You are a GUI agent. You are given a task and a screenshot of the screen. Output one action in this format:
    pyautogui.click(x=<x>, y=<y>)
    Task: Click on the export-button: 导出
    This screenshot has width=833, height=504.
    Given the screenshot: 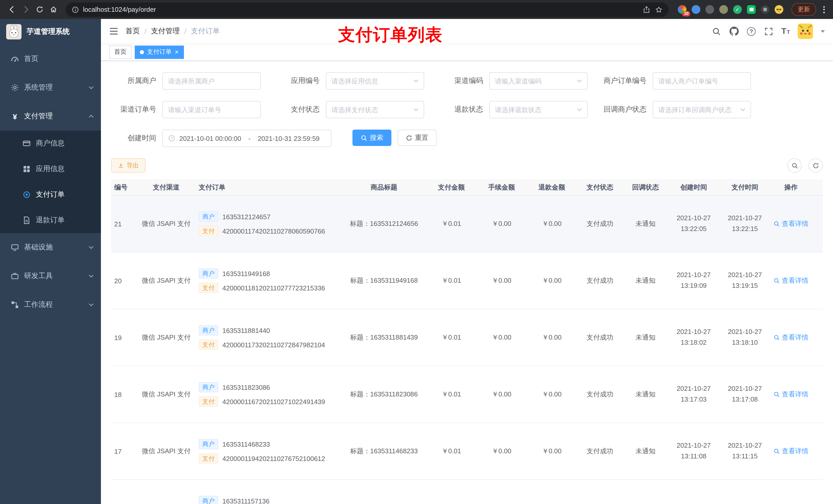 What is the action you would take?
    pyautogui.click(x=128, y=166)
    